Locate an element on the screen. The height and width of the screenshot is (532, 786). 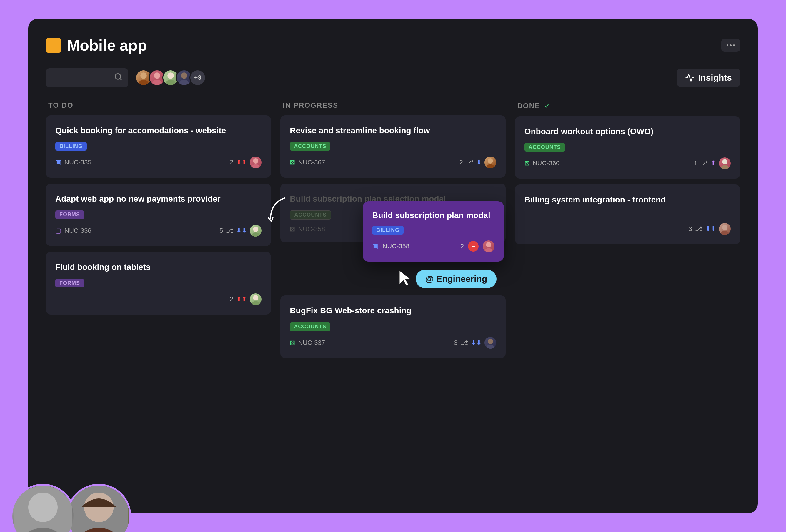
card-meta: 3 ⎇ ⬇⬇ is located at coordinates (475, 343).